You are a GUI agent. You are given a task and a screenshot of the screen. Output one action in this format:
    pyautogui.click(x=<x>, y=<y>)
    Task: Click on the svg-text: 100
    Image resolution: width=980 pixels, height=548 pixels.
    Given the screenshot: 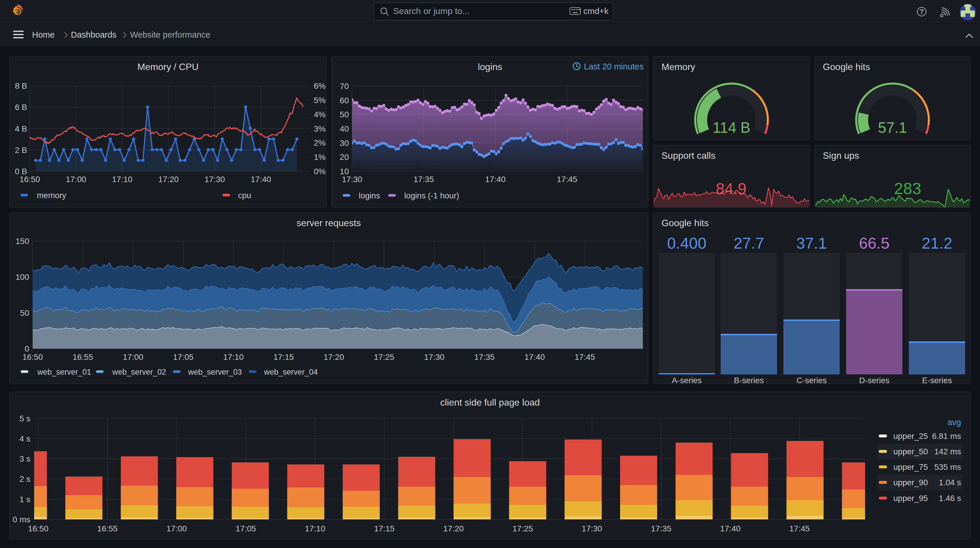 What is the action you would take?
    pyautogui.click(x=22, y=277)
    